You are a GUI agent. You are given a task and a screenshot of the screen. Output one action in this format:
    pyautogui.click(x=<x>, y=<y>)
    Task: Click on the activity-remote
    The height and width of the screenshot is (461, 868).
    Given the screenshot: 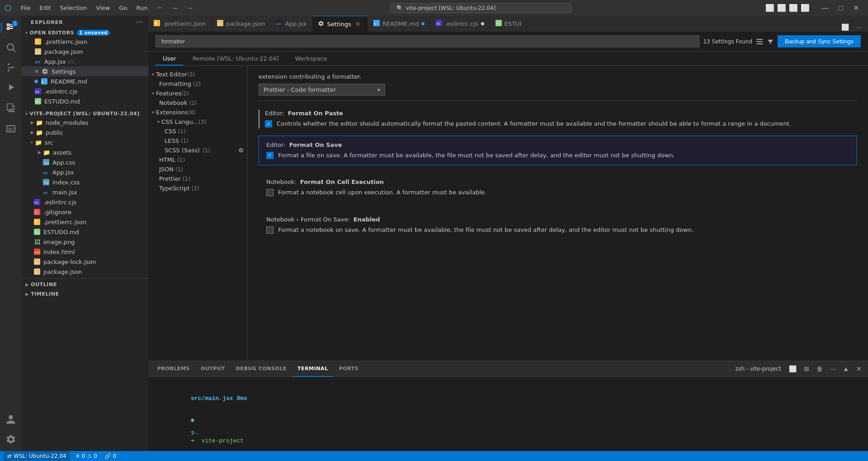 What is the action you would take?
    pyautogui.click(x=11, y=129)
    